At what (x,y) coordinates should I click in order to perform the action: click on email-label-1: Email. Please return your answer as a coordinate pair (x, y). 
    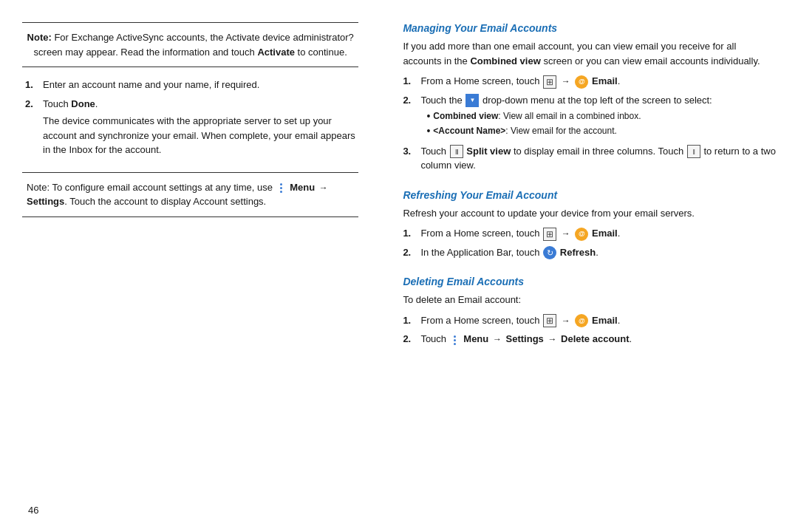
    Looking at the image, I should click on (604, 81).